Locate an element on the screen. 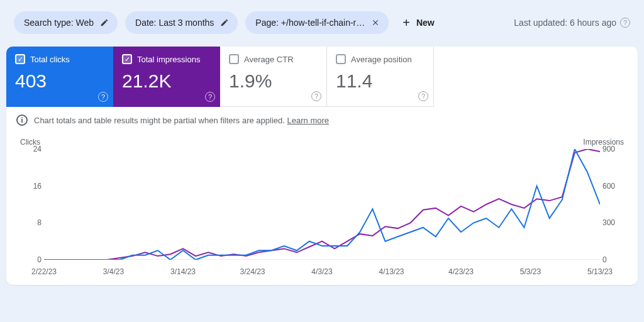 This screenshot has height=322, width=644. metric-label: Average position is located at coordinates (381, 59).